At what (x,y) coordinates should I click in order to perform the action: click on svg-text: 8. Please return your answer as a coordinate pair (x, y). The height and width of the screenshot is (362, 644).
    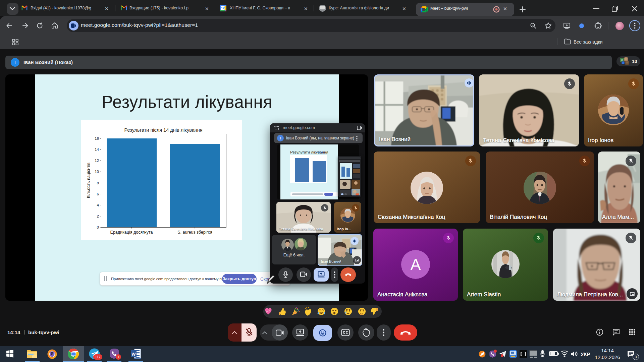
    Looking at the image, I should click on (98, 183).